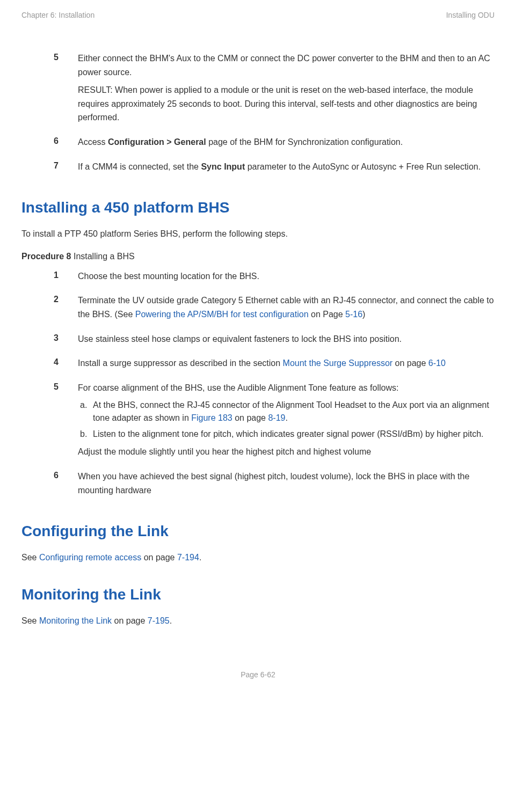 This screenshot has height=812, width=516. Describe the element at coordinates (85, 434) in the screenshot. I see `sub-letter: b.` at that location.